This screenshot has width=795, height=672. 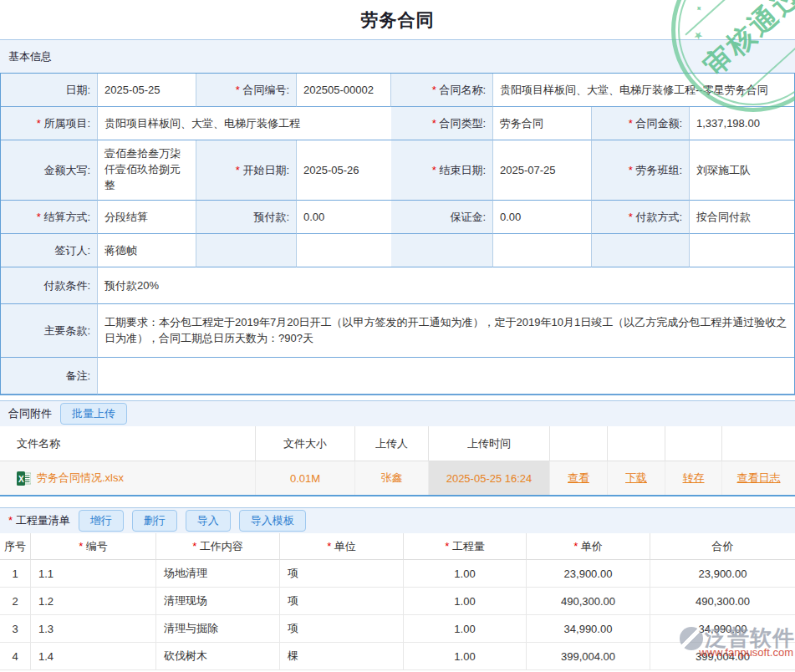 I want to click on col-unit-price: 单价, so click(x=589, y=547).